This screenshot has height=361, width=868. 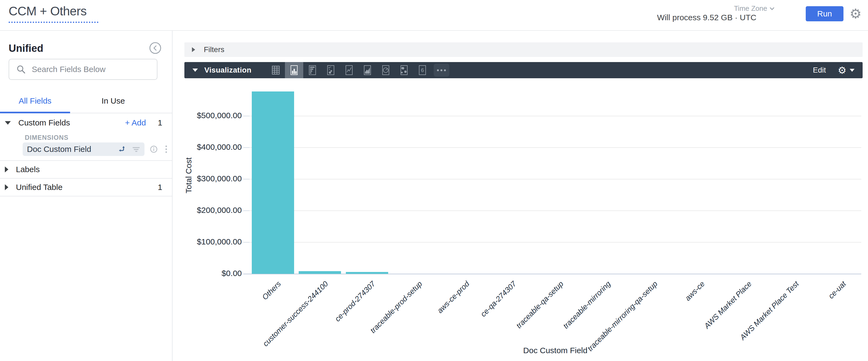 I want to click on viz-type-bar-icon, so click(x=312, y=70).